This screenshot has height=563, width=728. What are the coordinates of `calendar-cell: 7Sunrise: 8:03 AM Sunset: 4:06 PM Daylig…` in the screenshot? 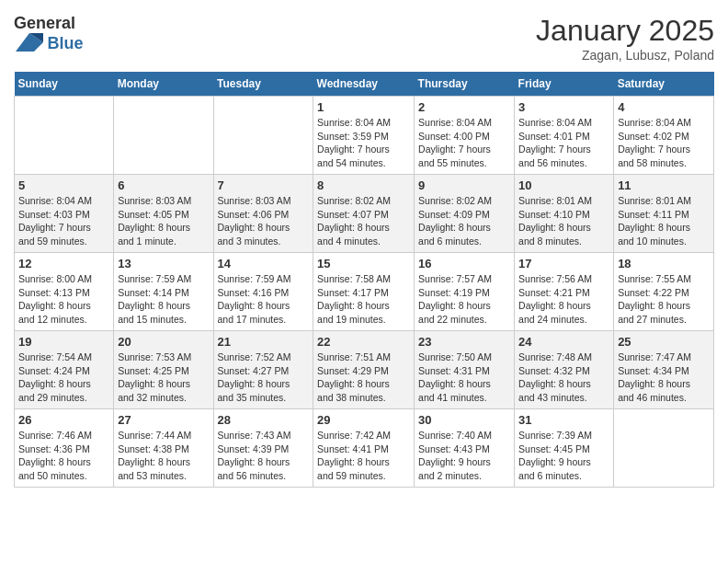 It's located at (263, 213).